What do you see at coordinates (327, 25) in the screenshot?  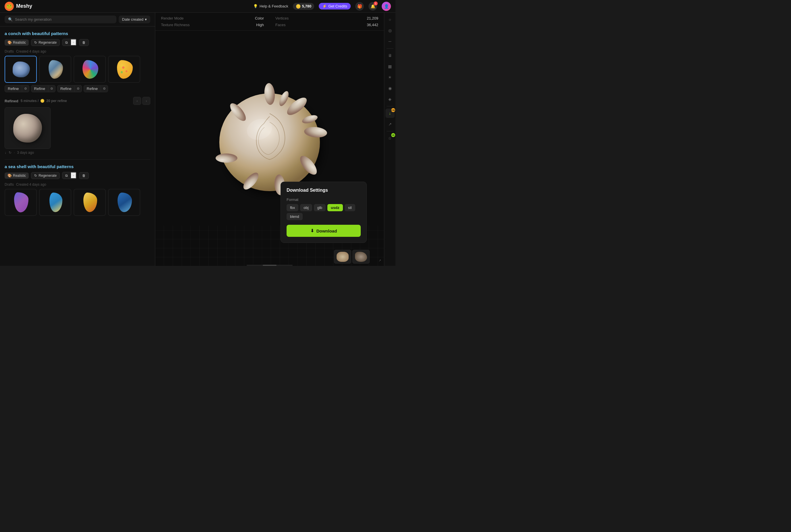 I see `faces-row: Faces 36,442` at bounding box center [327, 25].